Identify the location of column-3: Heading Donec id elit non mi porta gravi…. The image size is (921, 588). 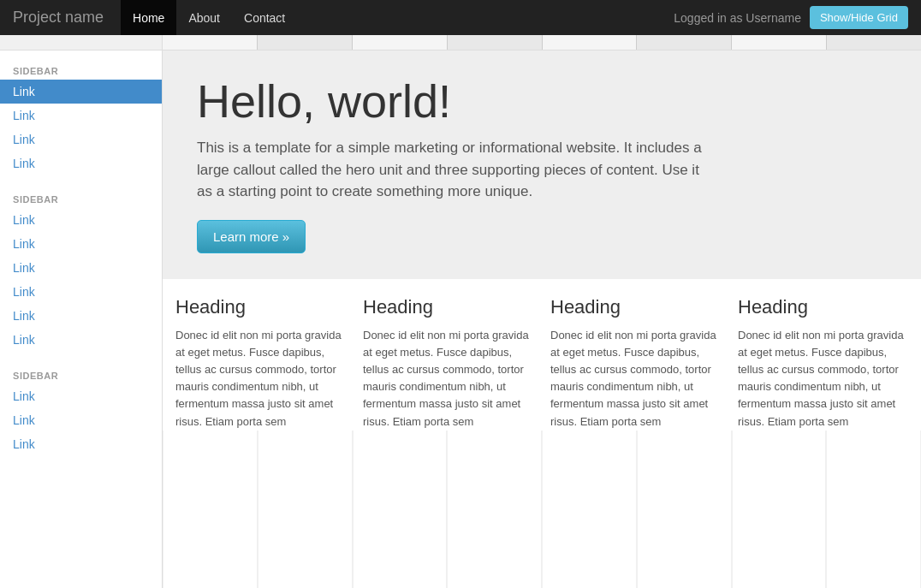
(635, 363).